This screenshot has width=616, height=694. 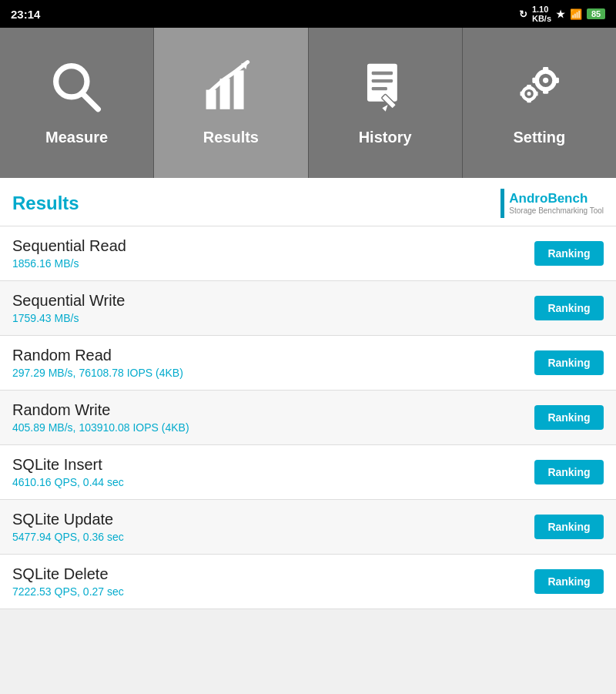 What do you see at coordinates (567, 199) in the screenshot?
I see `brand-name-part2: Bench` at bounding box center [567, 199].